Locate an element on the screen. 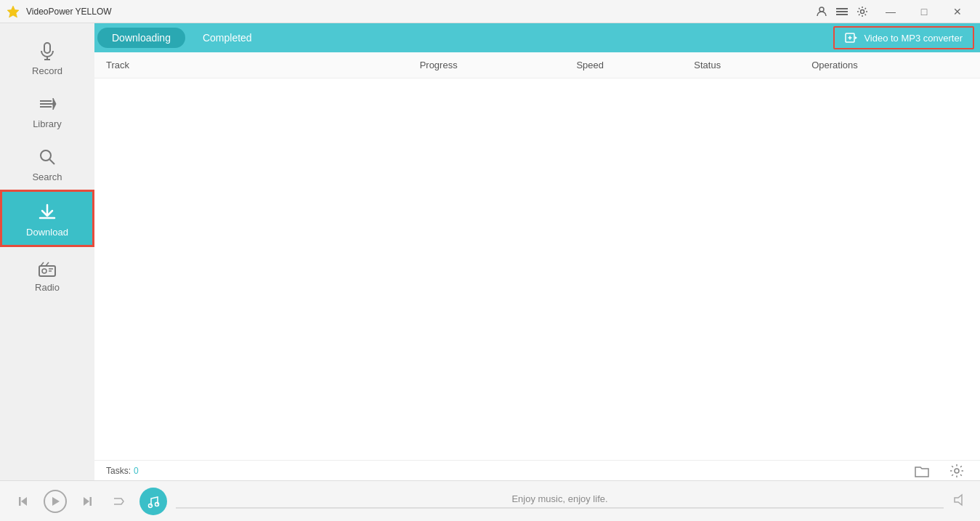 The width and height of the screenshot is (980, 521). table-header: Track Progress Speed Status Operations is located at coordinates (538, 65).